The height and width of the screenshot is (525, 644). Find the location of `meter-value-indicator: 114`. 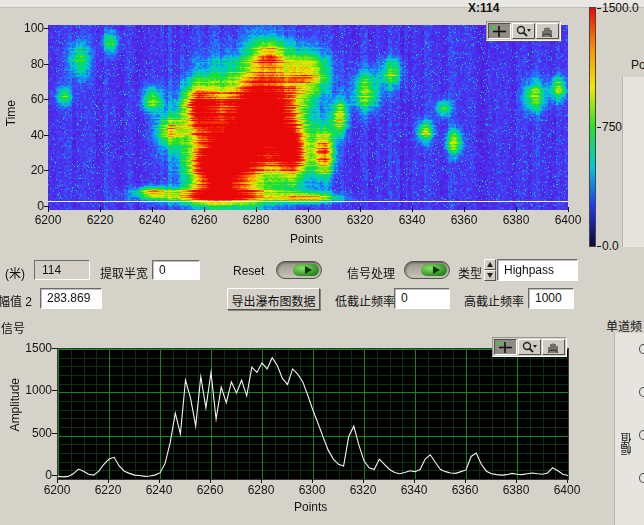

meter-value-indicator: 114 is located at coordinates (62, 270).